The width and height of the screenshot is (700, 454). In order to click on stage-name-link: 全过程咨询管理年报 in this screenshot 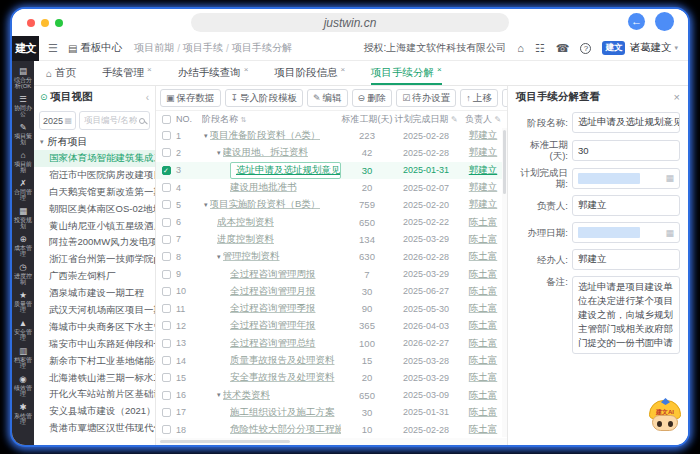, I will do `click(273, 326)`.